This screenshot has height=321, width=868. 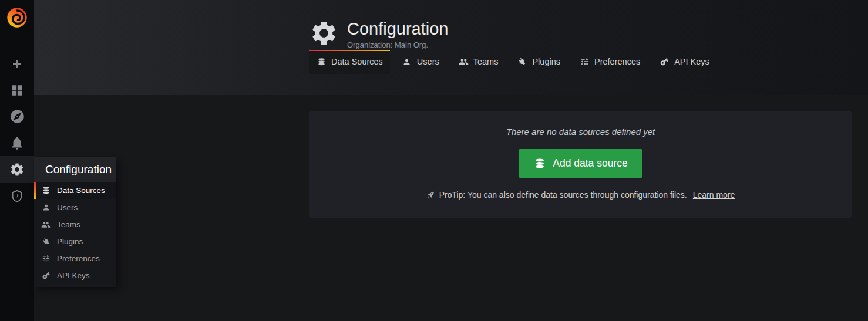 What do you see at coordinates (17, 90) in the screenshot?
I see `sidebar-item-dashboards` at bounding box center [17, 90].